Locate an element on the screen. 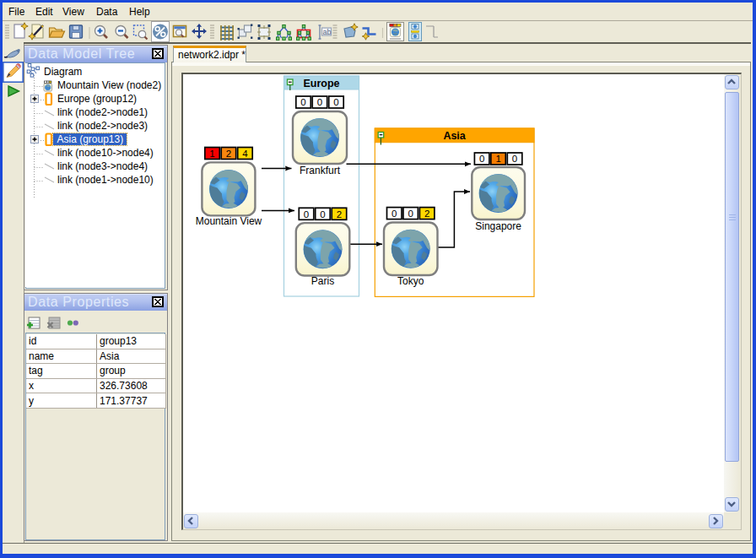 The image size is (756, 558). svg-text: 4 is located at coordinates (245, 154).